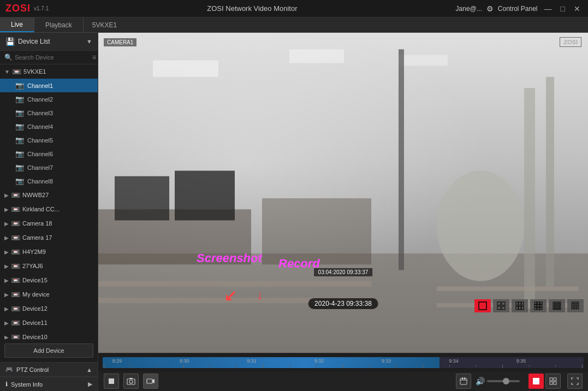 The height and width of the screenshot is (391, 588). What do you see at coordinates (49, 112) in the screenshot?
I see `channel-item-ch3: 📷 Channel3` at bounding box center [49, 112].